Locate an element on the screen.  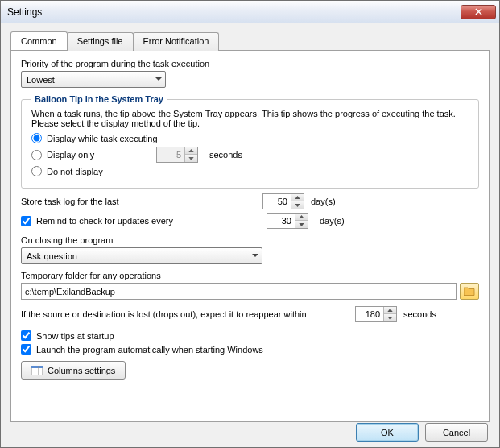
reappear-input is located at coordinates (370, 314).